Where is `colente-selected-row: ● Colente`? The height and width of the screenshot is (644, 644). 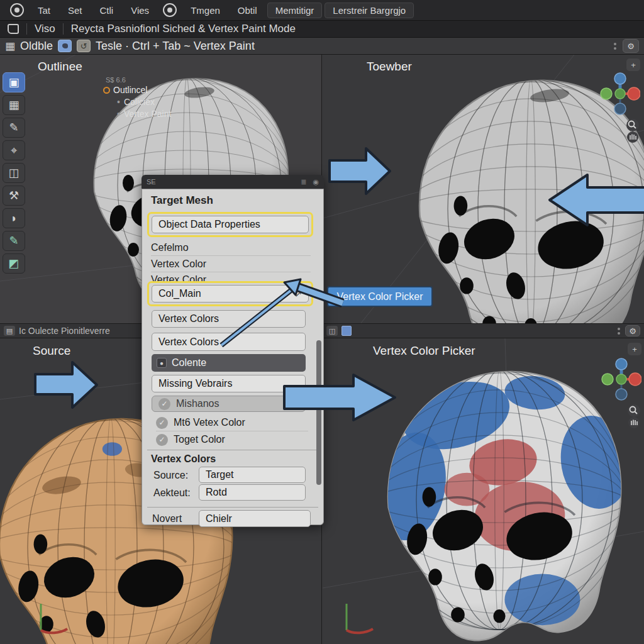
colente-selected-row: ● Colente is located at coordinates (229, 363).